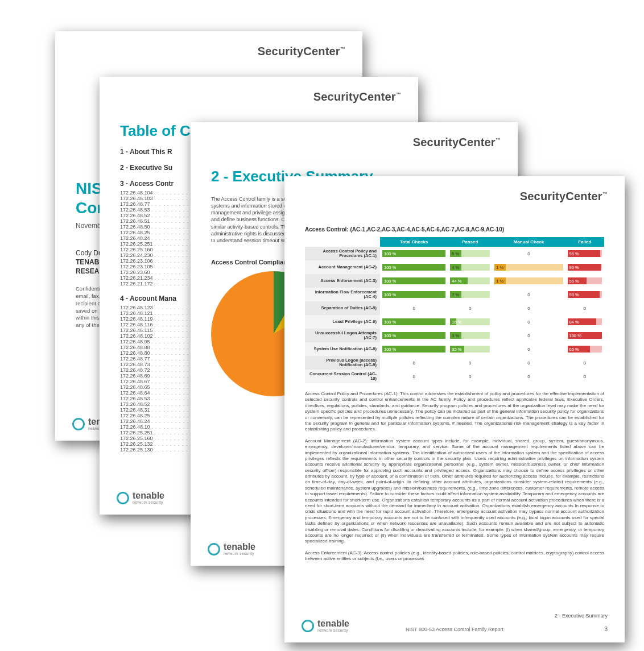  I want to click on para-ac1: Access Control Policy and Procedures (AC…, so click(455, 412).